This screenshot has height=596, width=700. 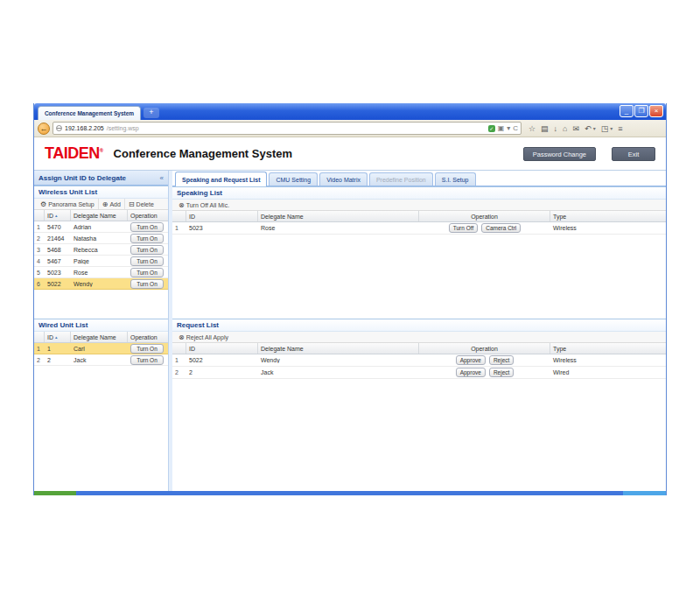 I want to click on page-proxy-icon: ▣, so click(x=501, y=129).